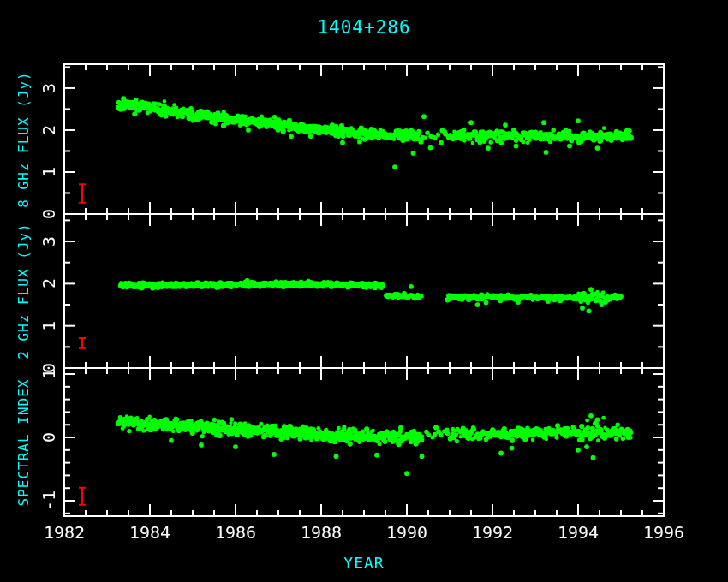 The width and height of the screenshot is (728, 582). Describe the element at coordinates (49, 501) in the screenshot. I see `y-tick-label: -1` at that location.